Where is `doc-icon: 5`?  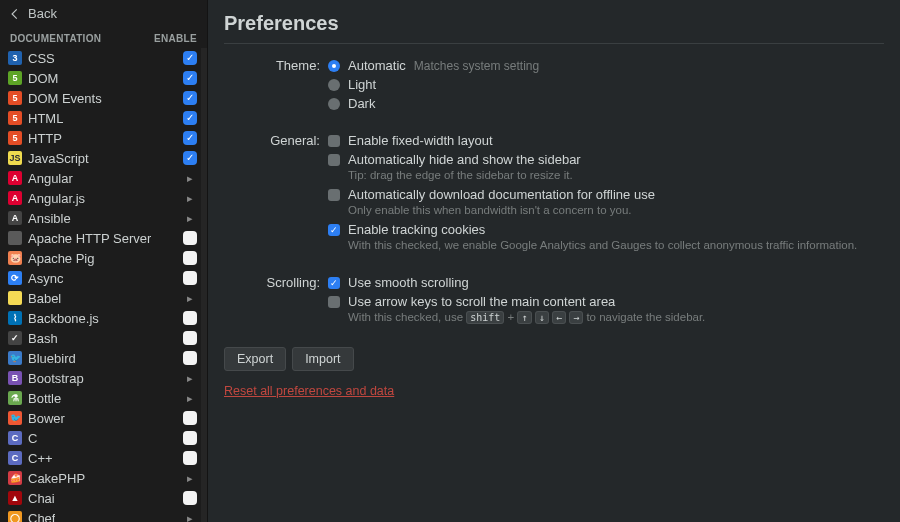
doc-icon: 5 is located at coordinates (15, 98).